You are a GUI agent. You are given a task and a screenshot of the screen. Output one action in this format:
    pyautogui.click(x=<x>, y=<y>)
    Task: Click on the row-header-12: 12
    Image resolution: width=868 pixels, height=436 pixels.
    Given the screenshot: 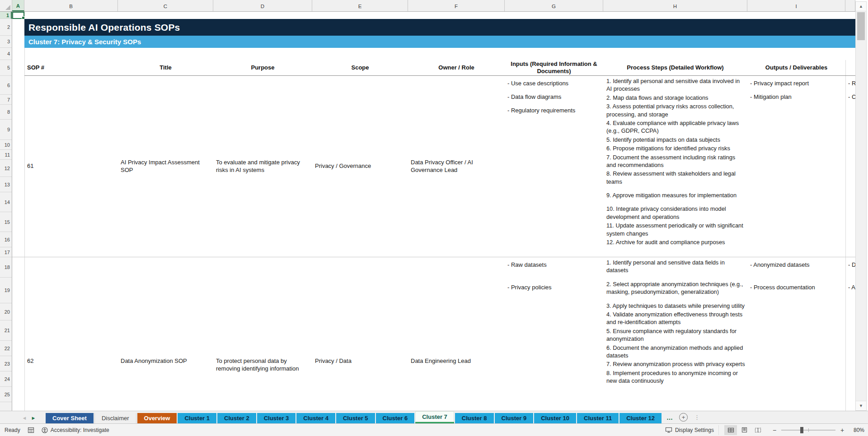 What is the action you would take?
    pyautogui.click(x=6, y=168)
    